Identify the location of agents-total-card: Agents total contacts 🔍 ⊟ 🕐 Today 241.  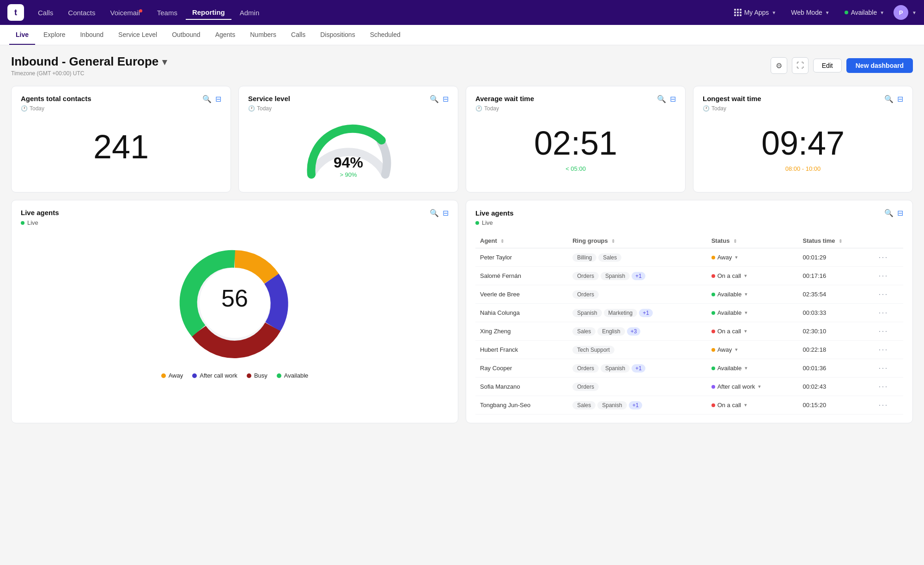
(121, 139).